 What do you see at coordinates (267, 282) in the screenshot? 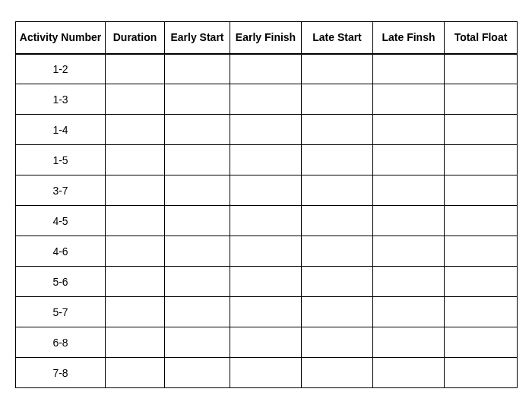
I see `table-row: 5-6` at bounding box center [267, 282].